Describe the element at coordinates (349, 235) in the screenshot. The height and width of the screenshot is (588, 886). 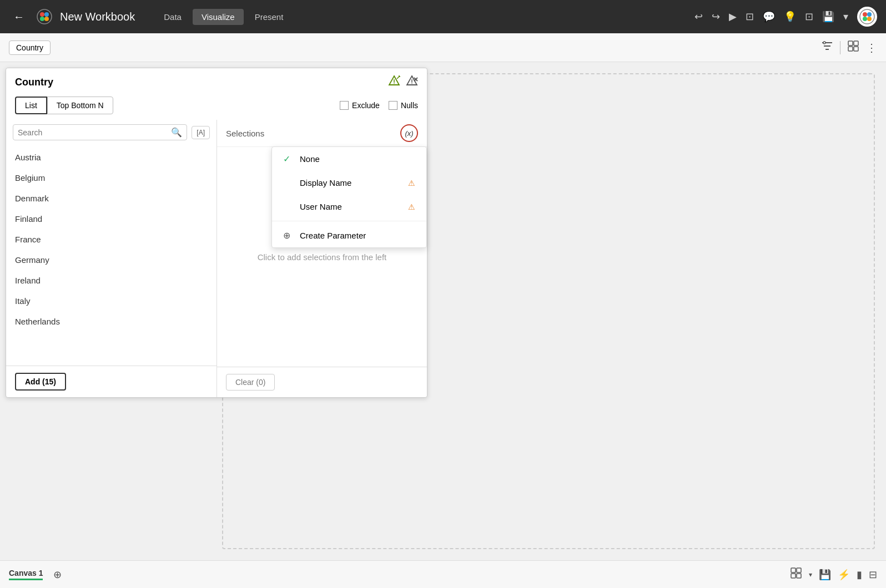
I see `dropdown-item-create-parameter: ⊕ Create Parameter` at that location.